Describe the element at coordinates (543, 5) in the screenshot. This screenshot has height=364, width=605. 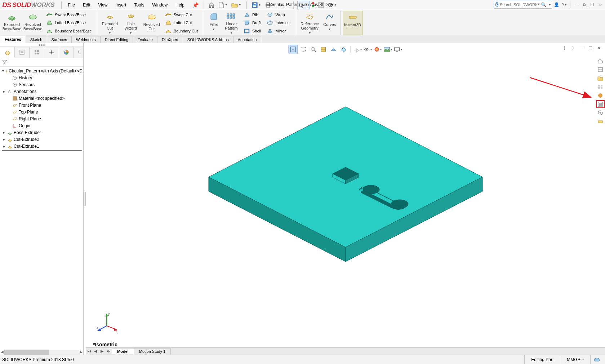
I see `search-icon: 🔍` at that location.